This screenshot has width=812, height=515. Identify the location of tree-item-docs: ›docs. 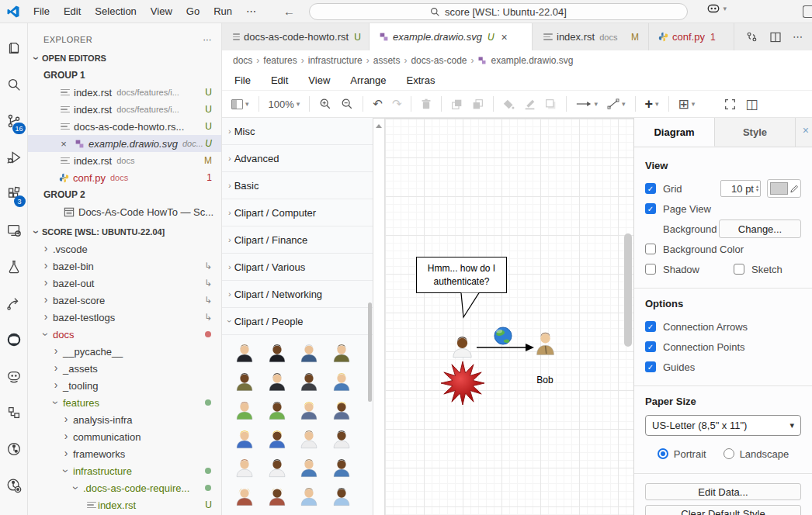
(124, 334).